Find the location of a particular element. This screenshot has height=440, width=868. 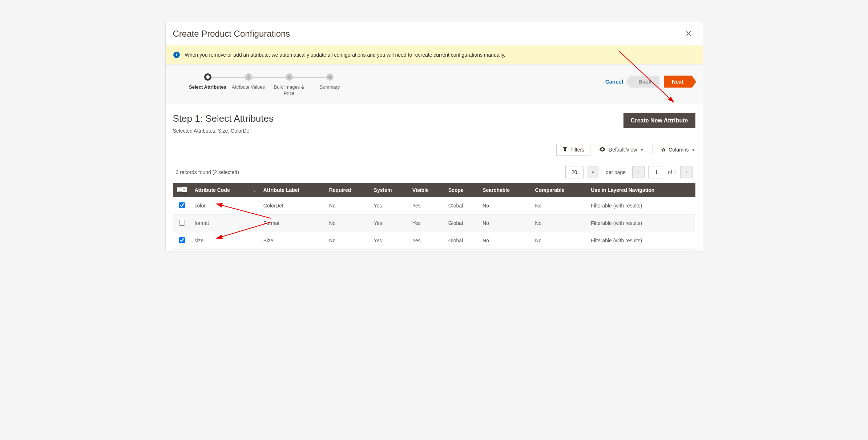

columns-dropdown: ✿ Columns ▼ is located at coordinates (678, 150).